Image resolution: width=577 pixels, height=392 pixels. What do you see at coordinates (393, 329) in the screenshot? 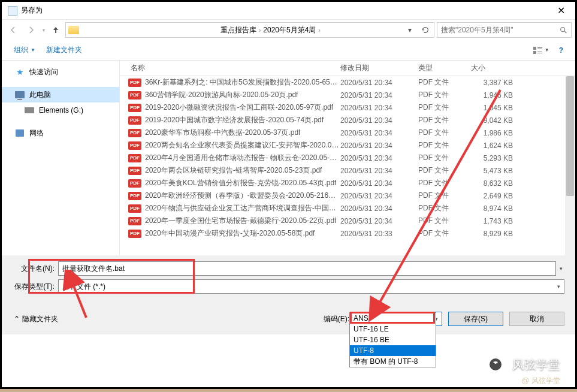
I see `encoding-option: UTF-16 LE` at bounding box center [393, 329].